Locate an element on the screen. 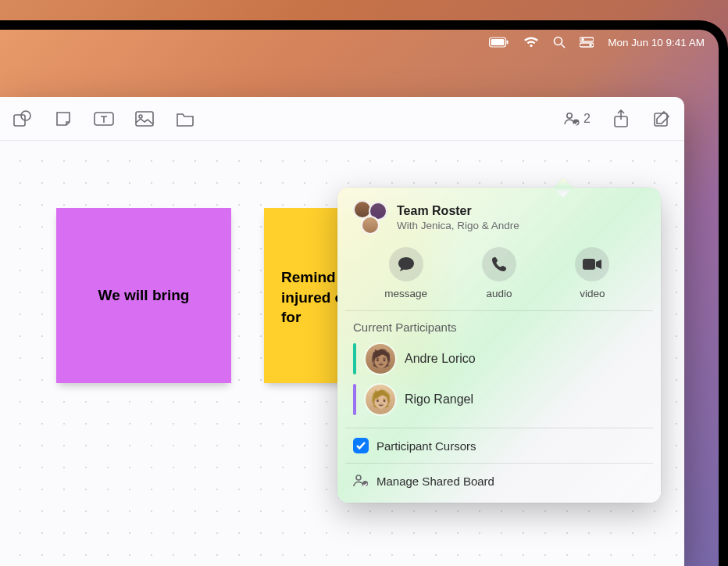  spotlight-search-icon is located at coordinates (559, 42).